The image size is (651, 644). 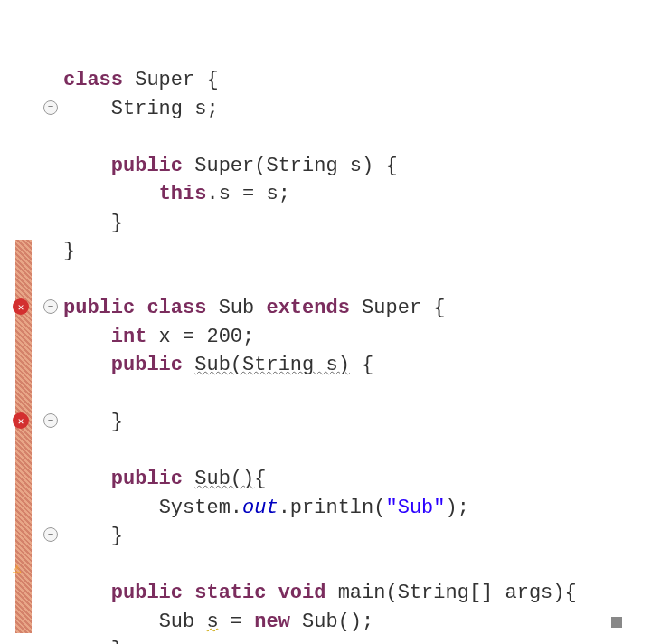 I want to click on scroll-indicator, so click(x=617, y=622).